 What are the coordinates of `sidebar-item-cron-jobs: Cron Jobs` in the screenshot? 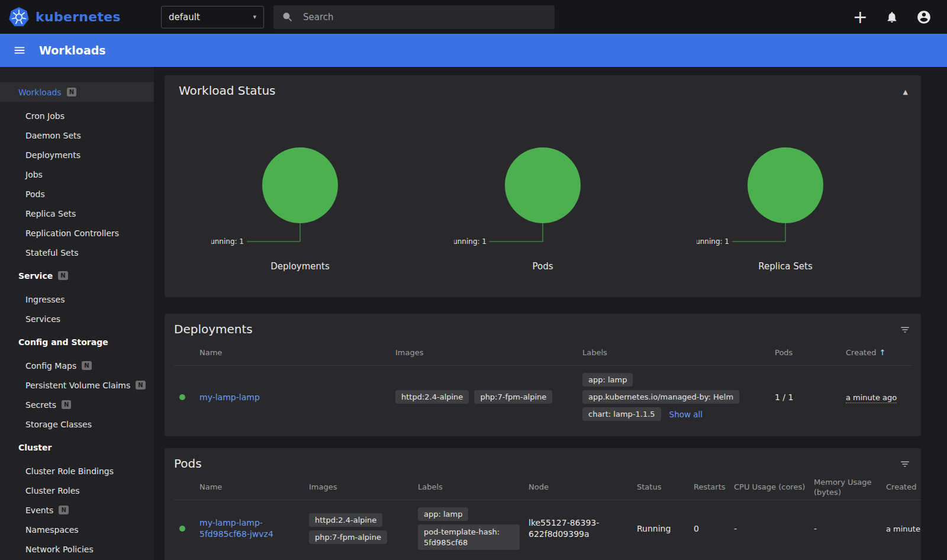 It's located at (77, 116).